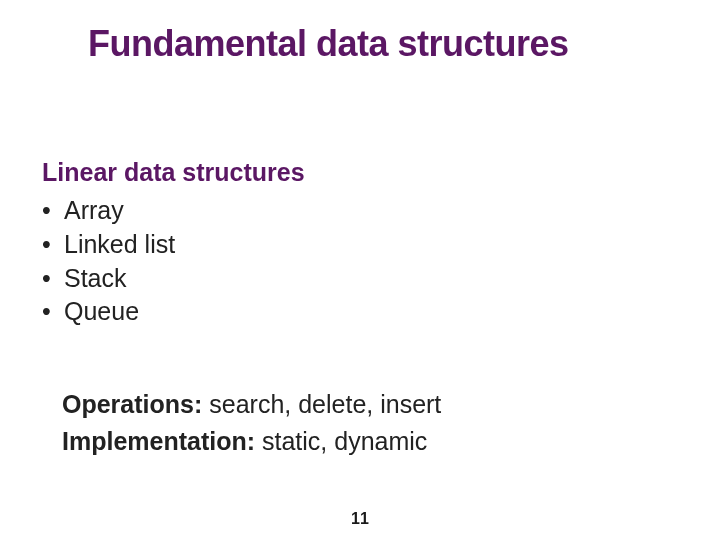 Image resolution: width=720 pixels, height=540 pixels. What do you see at coordinates (96, 278) in the screenshot?
I see `list-item-text: Stack` at bounding box center [96, 278].